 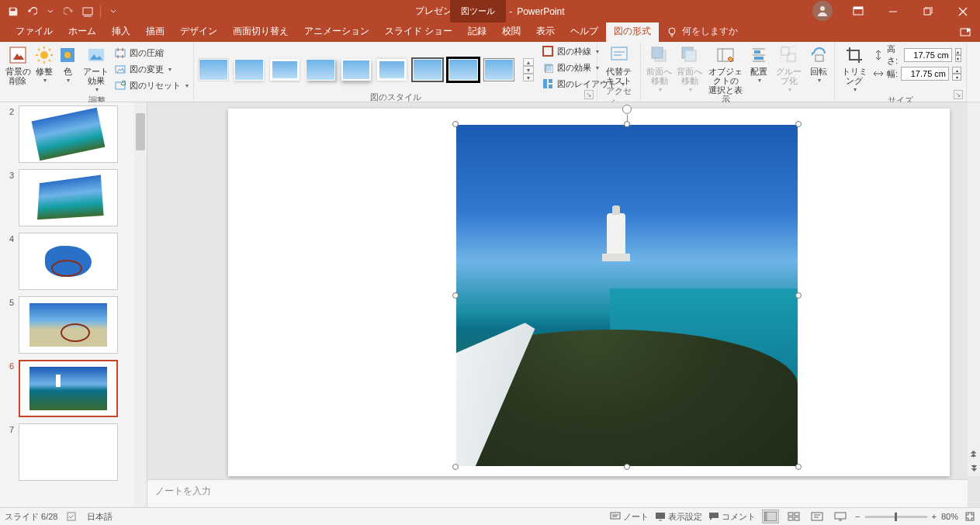 What do you see at coordinates (819, 64) in the screenshot?
I see `rotate-button: 回転▾` at bounding box center [819, 64].